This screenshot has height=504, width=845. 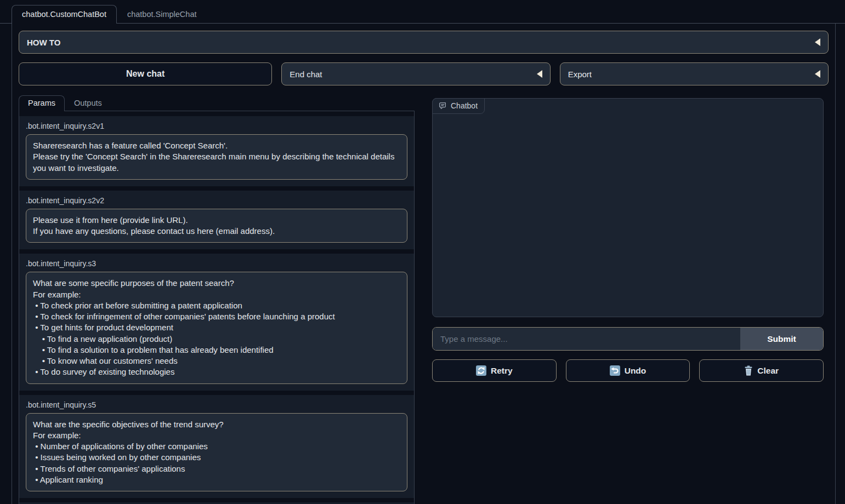 What do you see at coordinates (64, 14) in the screenshot?
I see `tab-custom-chatbot: chatbot.CustomChatBot` at bounding box center [64, 14].